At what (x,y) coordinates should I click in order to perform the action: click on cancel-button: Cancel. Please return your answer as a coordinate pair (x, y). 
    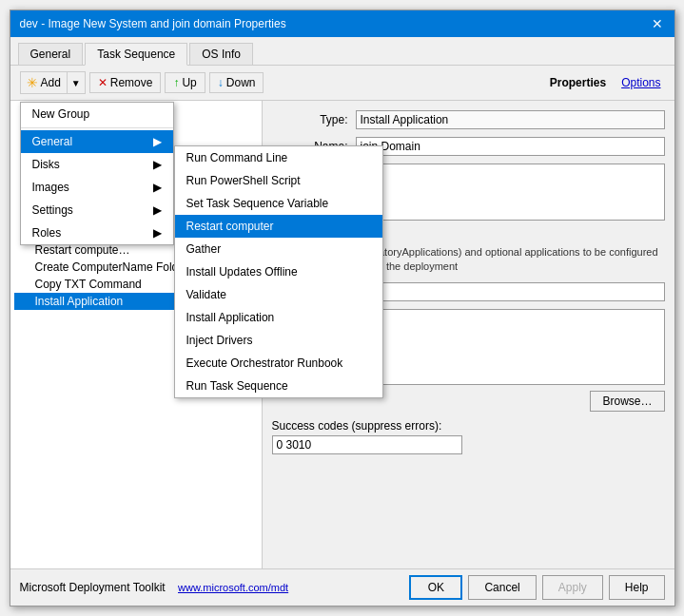
    Looking at the image, I should click on (502, 587).